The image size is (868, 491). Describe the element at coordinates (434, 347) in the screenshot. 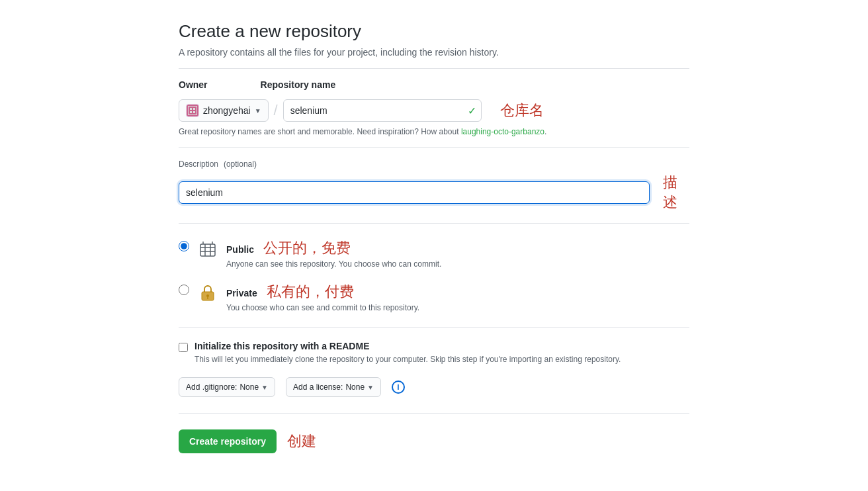

I see `init-option: Initialize this repository with a README` at that location.